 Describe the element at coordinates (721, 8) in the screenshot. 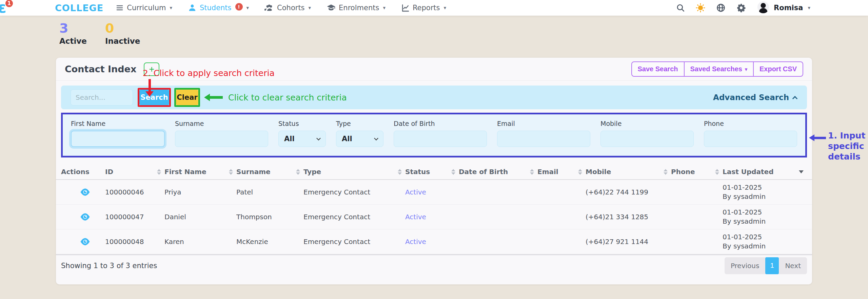

I see `language-globe-icon` at that location.